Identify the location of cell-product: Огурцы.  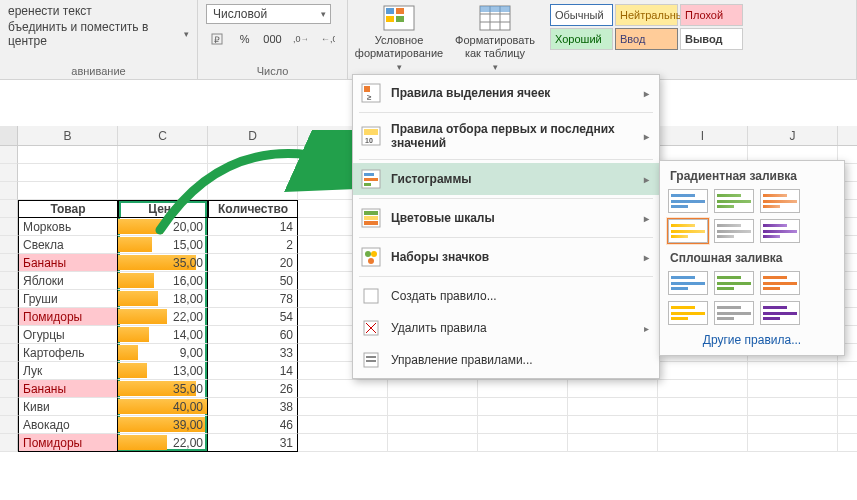
(68, 335).